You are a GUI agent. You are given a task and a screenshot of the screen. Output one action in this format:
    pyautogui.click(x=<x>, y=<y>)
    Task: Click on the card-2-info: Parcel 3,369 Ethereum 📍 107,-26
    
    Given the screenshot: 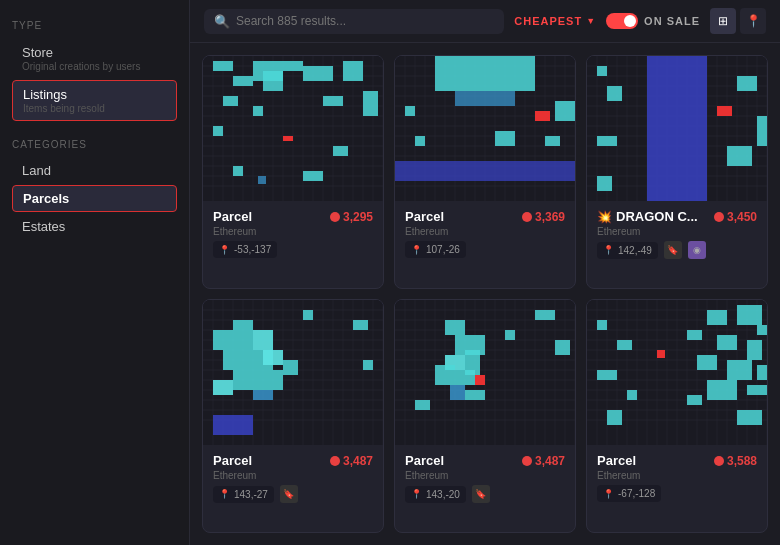 What is the action you would take?
    pyautogui.click(x=485, y=234)
    